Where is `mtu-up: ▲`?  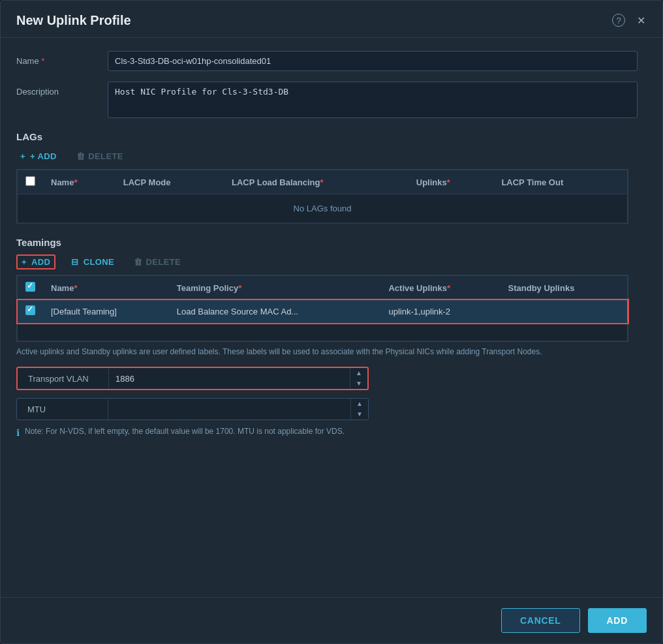
mtu-up: ▲ is located at coordinates (360, 404).